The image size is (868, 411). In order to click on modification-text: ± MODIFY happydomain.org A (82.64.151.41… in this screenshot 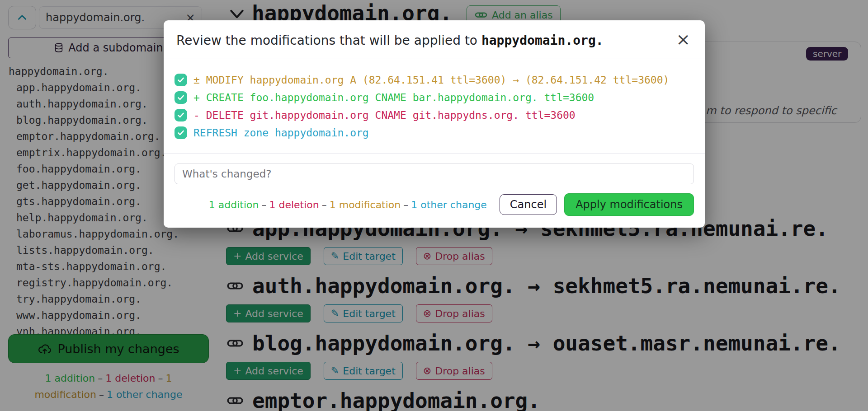, I will do `click(431, 80)`.